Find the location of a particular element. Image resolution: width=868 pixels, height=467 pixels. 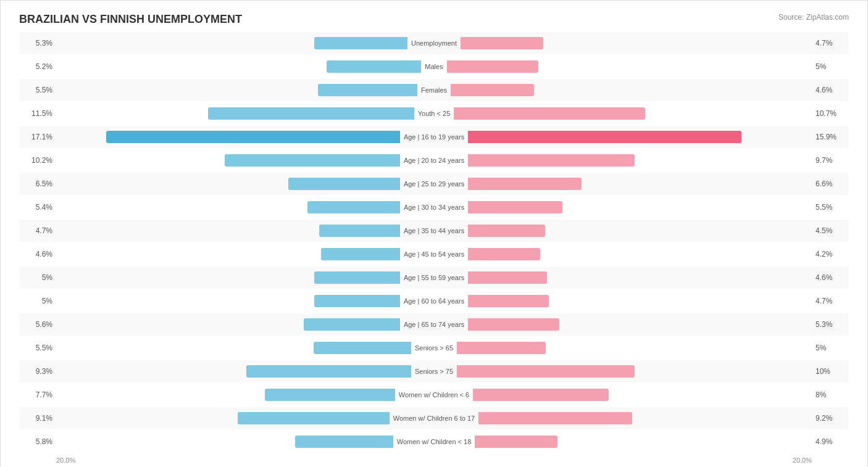

left-value: 6.5% is located at coordinates (38, 184).